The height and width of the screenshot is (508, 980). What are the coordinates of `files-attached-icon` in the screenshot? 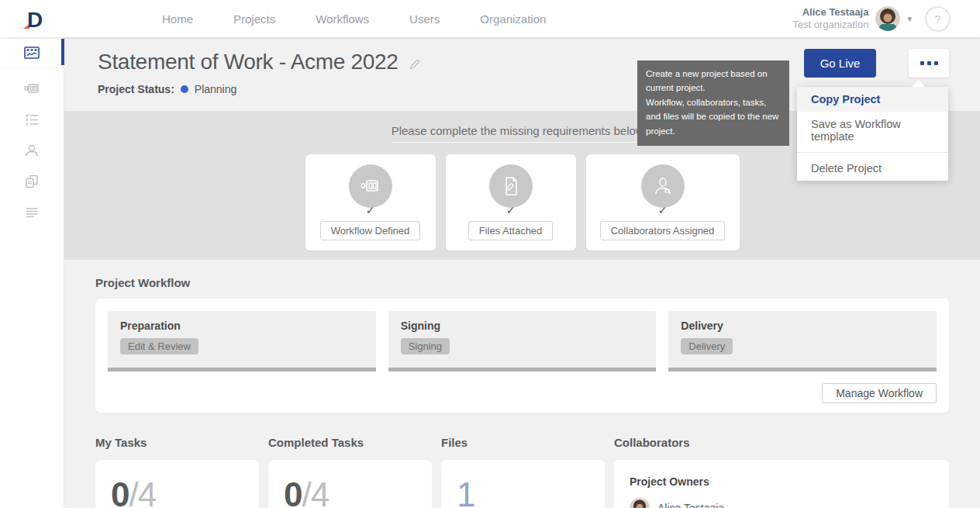 It's located at (511, 186).